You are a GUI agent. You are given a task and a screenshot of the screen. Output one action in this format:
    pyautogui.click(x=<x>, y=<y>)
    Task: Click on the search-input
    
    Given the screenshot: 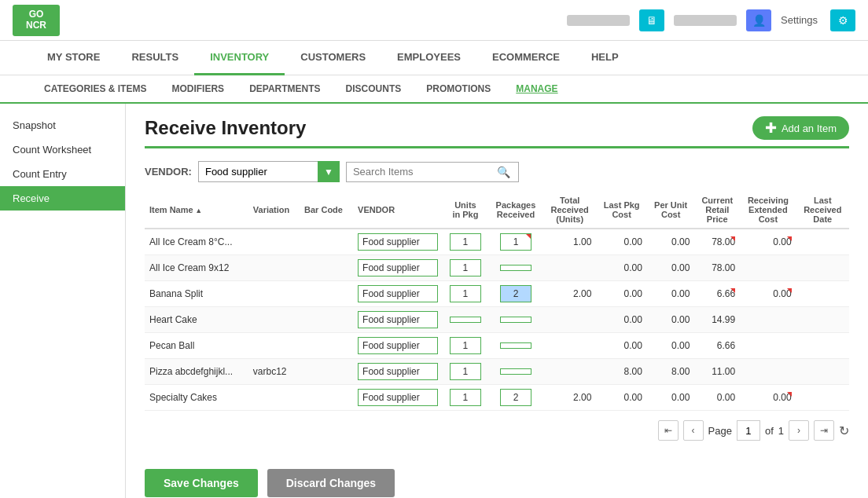 What is the action you would take?
    pyautogui.click(x=425, y=171)
    